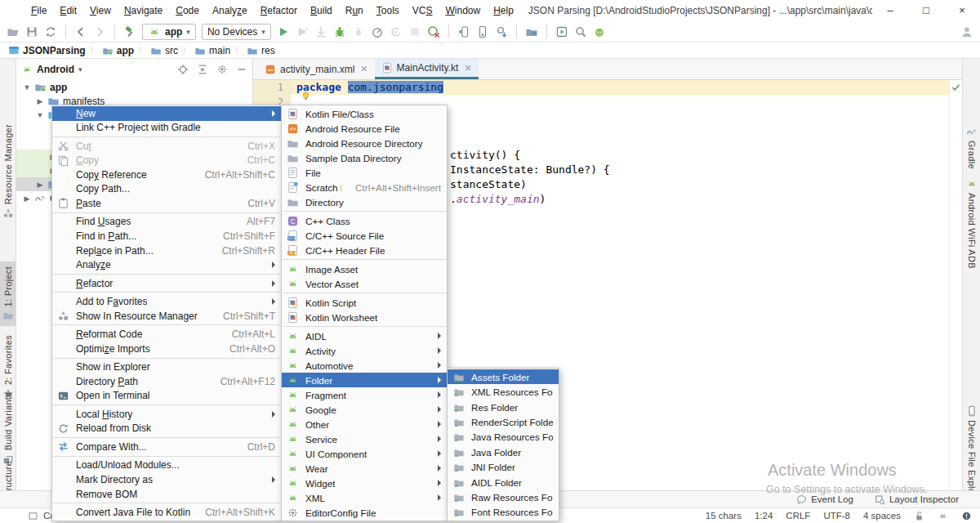 This screenshot has height=523, width=980. What do you see at coordinates (364, 365) in the screenshot?
I see `menu-item-automotive: Automotive` at bounding box center [364, 365].